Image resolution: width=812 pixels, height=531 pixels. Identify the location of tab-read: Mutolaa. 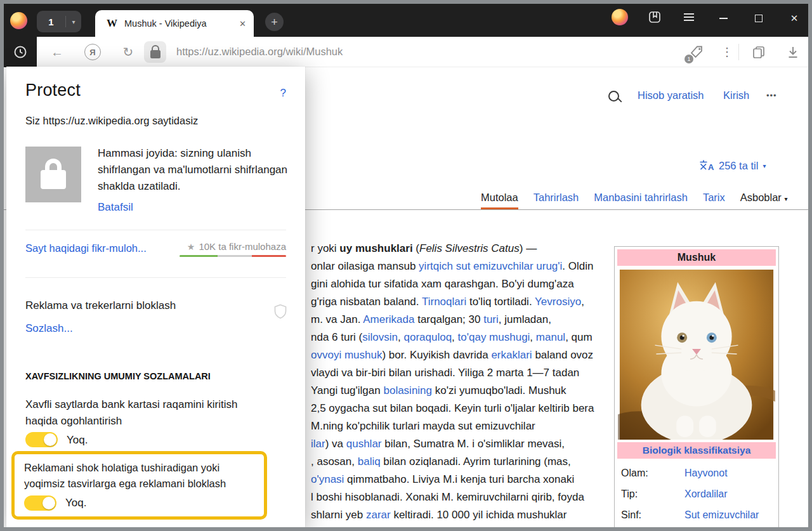
(500, 200).